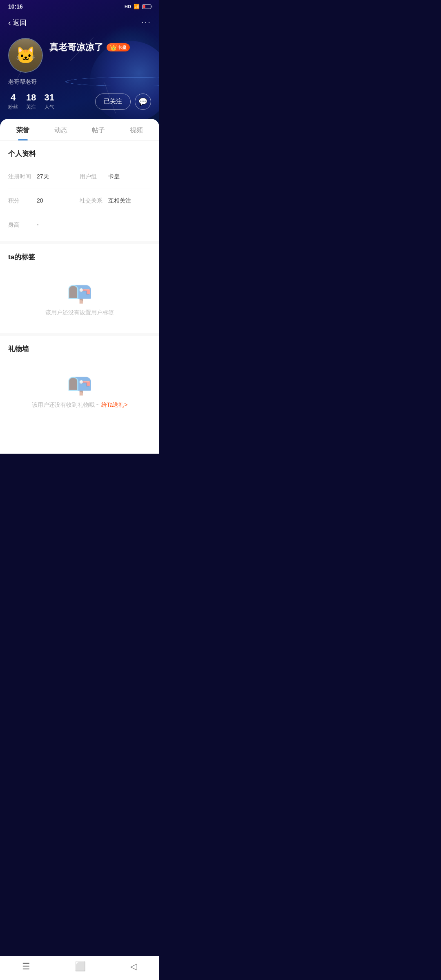 The image size is (441, 980). What do you see at coordinates (90, 46) in the screenshot?
I see `username-area: 真老哥凉凉了 👑 卡皇` at bounding box center [90, 46].